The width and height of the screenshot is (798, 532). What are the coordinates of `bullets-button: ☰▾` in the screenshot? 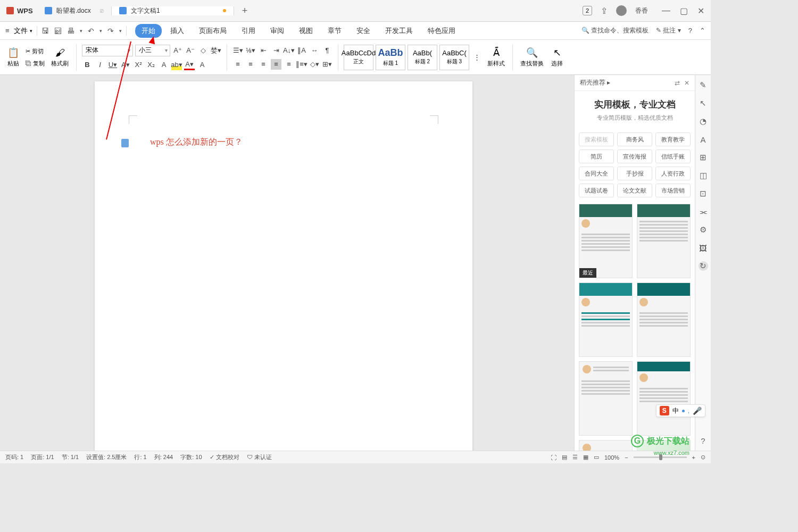 It's located at (238, 51).